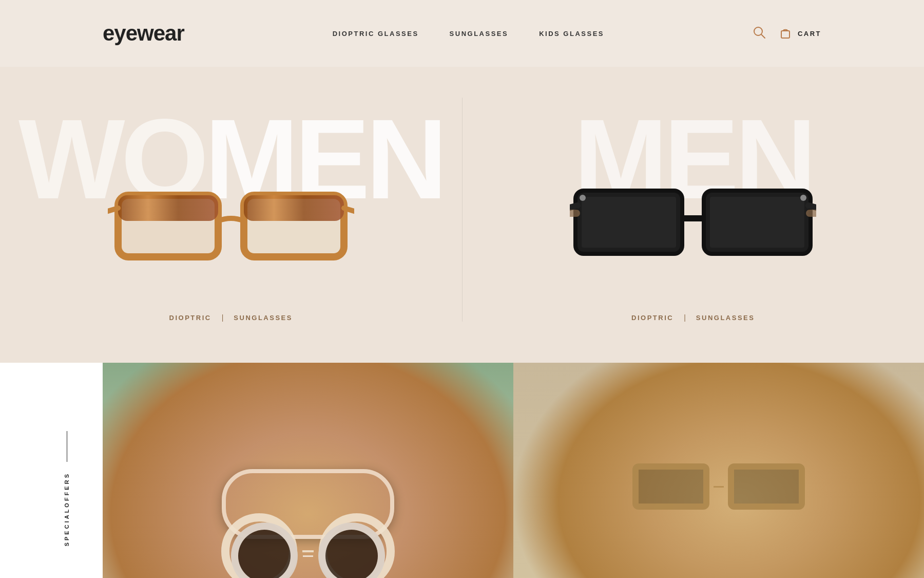 This screenshot has height=578, width=924. Describe the element at coordinates (231, 221) in the screenshot. I see `women-glasses-svg` at that location.